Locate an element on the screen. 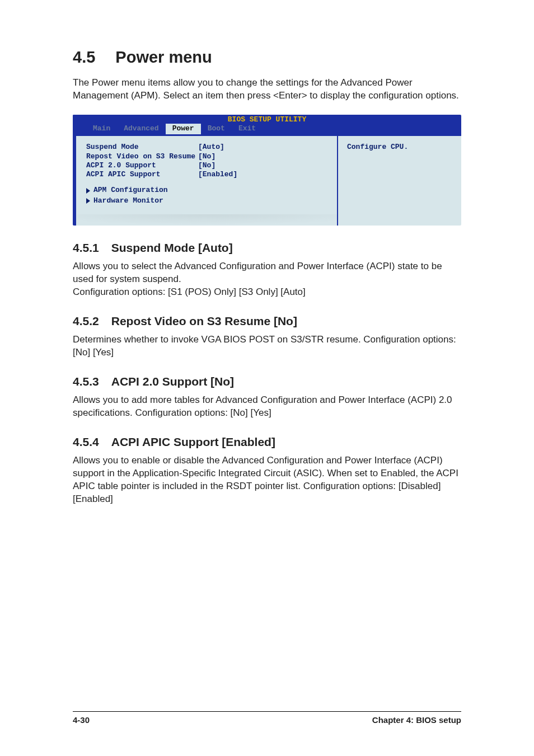 Image resolution: width=534 pixels, height=756 pixels. bios-tab-boot: Boot is located at coordinates (216, 129).